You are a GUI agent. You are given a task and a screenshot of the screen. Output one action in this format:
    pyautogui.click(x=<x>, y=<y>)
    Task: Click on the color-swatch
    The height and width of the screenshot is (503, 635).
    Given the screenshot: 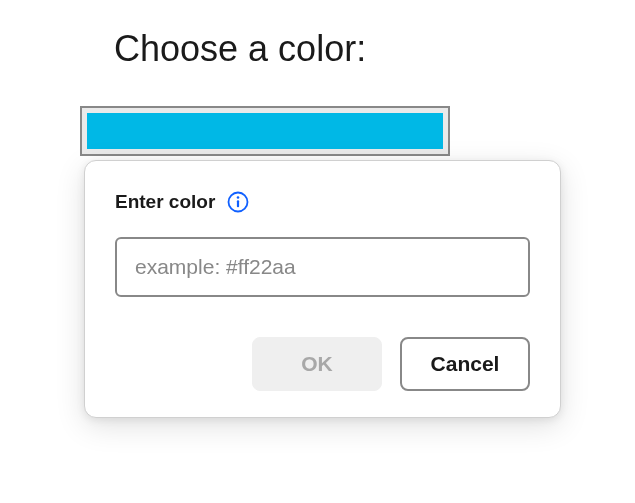 What is the action you would take?
    pyautogui.click(x=265, y=131)
    